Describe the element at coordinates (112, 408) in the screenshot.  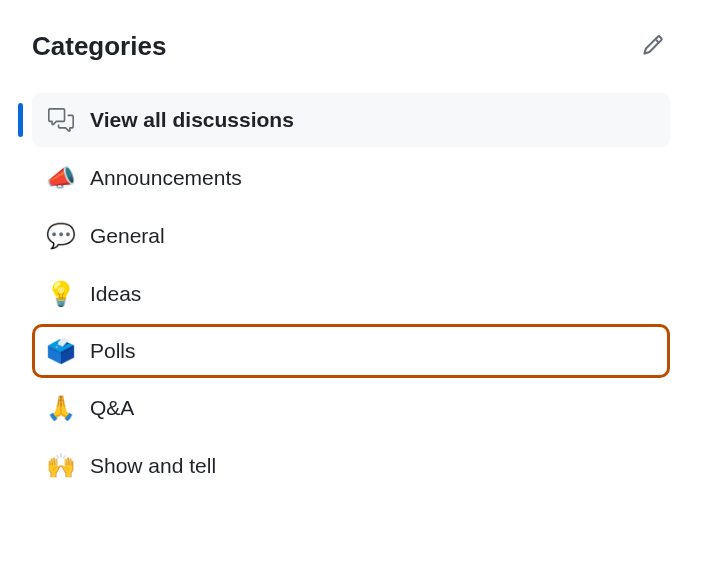
I see `category-label: Q&A` at that location.